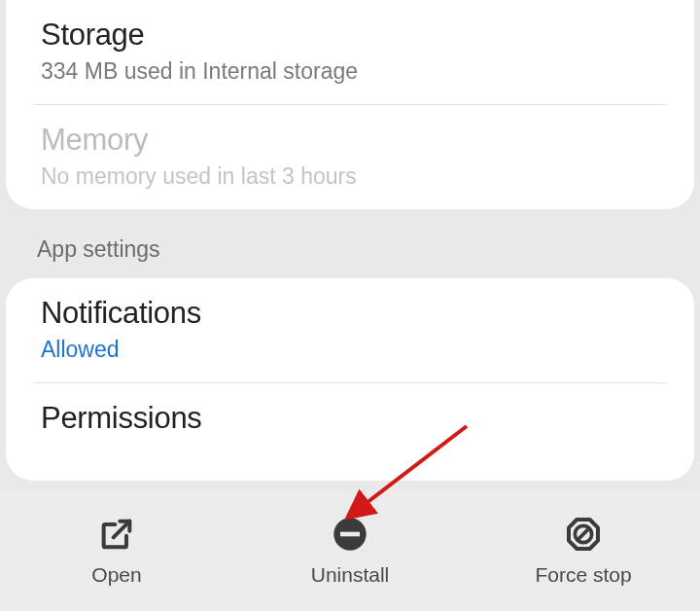 The image size is (700, 611). What do you see at coordinates (350, 140) in the screenshot?
I see `memory-title: Memory` at bounding box center [350, 140].